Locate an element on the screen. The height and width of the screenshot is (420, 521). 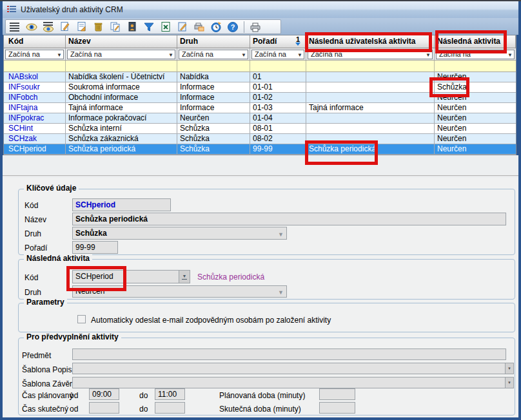
history-clock-icon is located at coordinates (216, 27).